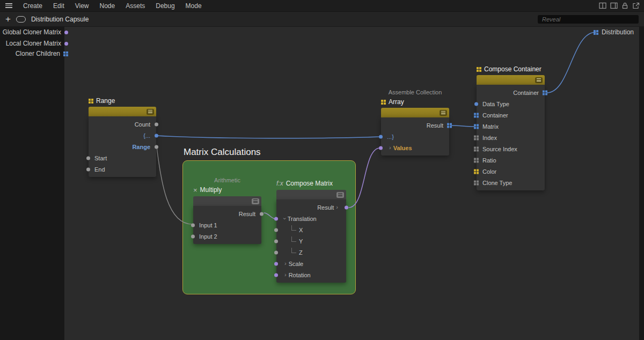 The height and width of the screenshot is (340, 644). I want to click on port-data-type-in, so click(477, 104).